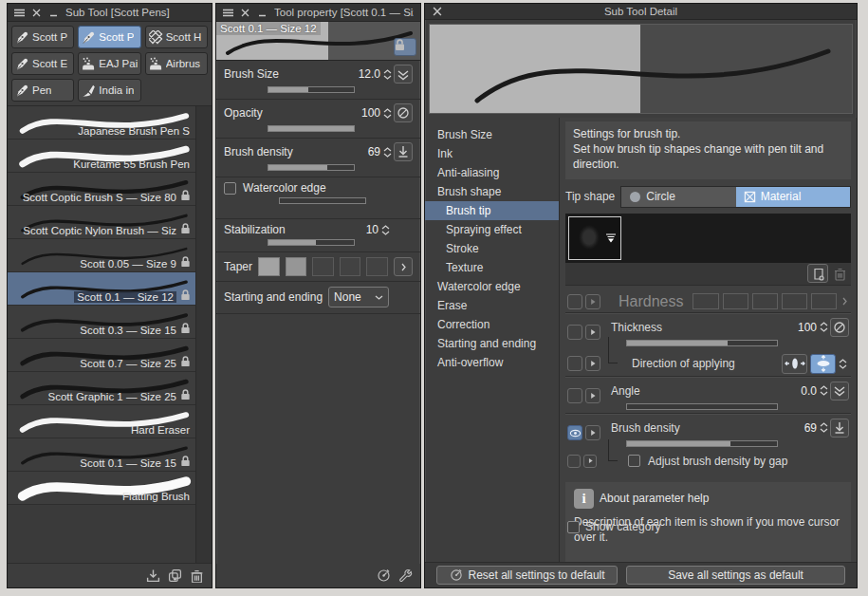  Describe the element at coordinates (405, 47) in the screenshot. I see `lock-button` at that location.